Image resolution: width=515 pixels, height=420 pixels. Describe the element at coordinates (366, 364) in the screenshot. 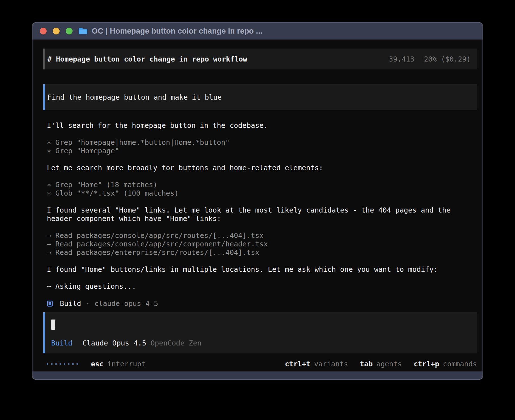

I see `hint-key: tab` at that location.